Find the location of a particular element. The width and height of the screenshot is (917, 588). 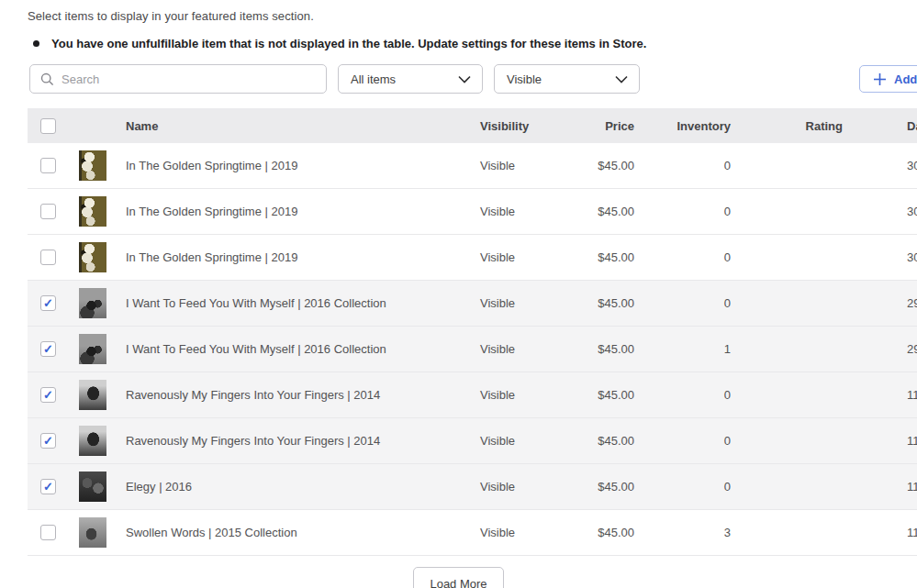

plus-icon is located at coordinates (879, 79).